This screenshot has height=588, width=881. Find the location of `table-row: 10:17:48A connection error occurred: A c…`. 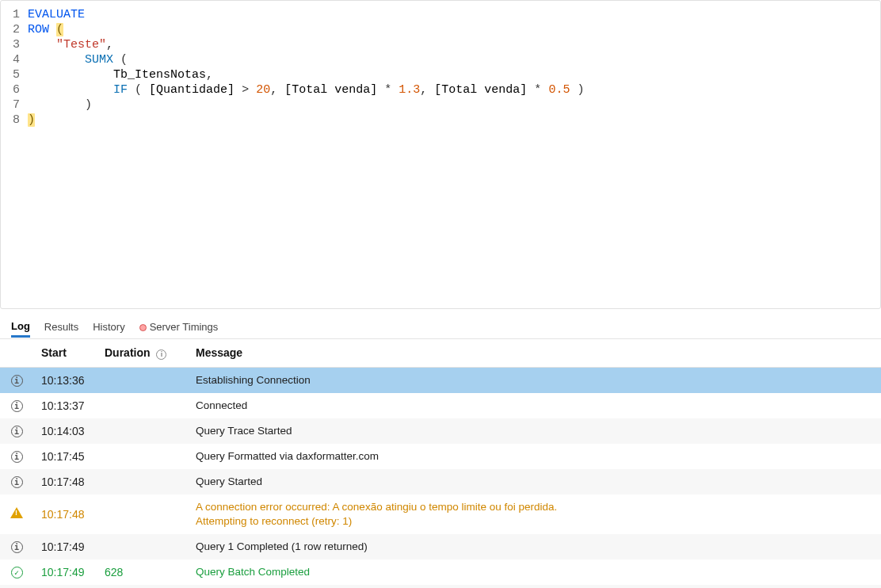

table-row: 10:17:48A connection error occurred: A c… is located at coordinates (440, 514).